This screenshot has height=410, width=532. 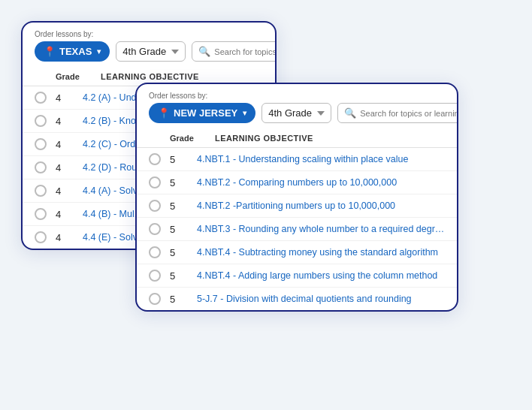 I want to click on nj-header: Order lessons by: 📍 NEW JERSEY ▾ 4th Gra…, so click(x=297, y=107).